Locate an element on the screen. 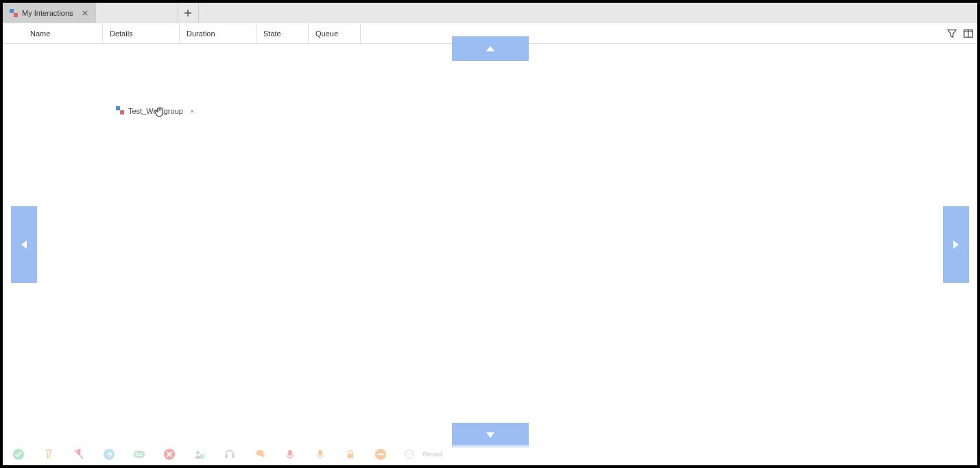 The width and height of the screenshot is (980, 468). private-icon is located at coordinates (350, 454).